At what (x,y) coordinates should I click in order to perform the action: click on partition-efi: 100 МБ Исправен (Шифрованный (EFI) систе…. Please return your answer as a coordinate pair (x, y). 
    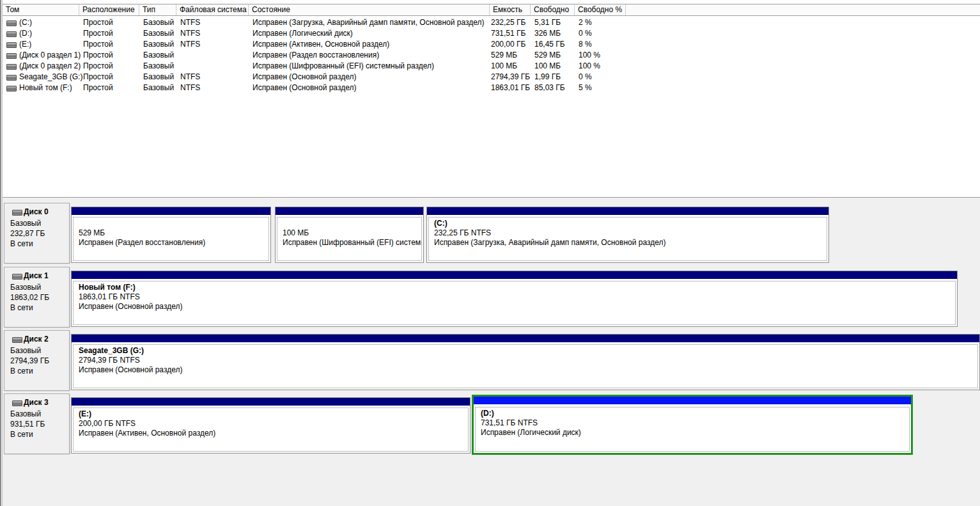
    Looking at the image, I should click on (349, 235).